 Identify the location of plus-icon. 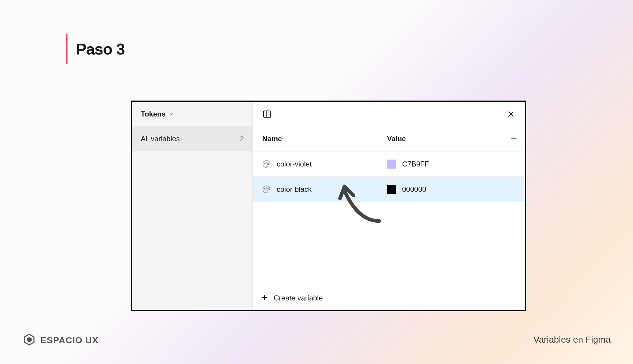
(265, 298).